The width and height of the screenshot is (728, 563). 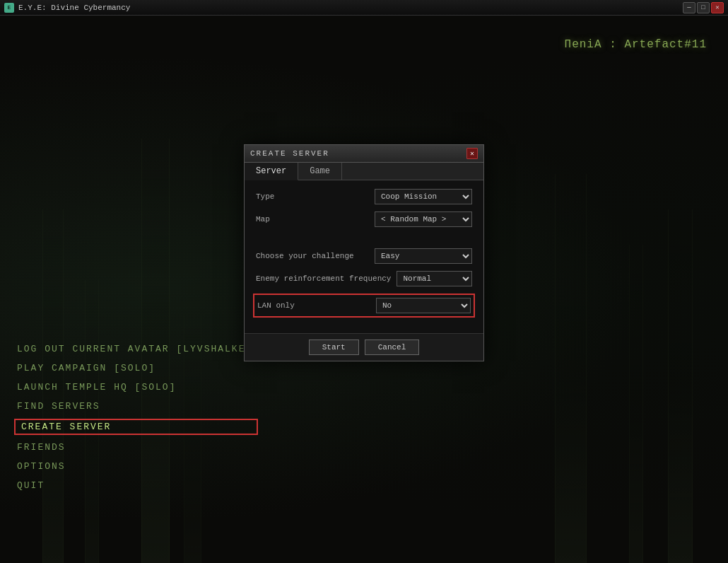 What do you see at coordinates (364, 253) in the screenshot?
I see `create-server-dialog: CREATE SERVER ✕ Server Game Type Coop Mi…` at bounding box center [364, 253].